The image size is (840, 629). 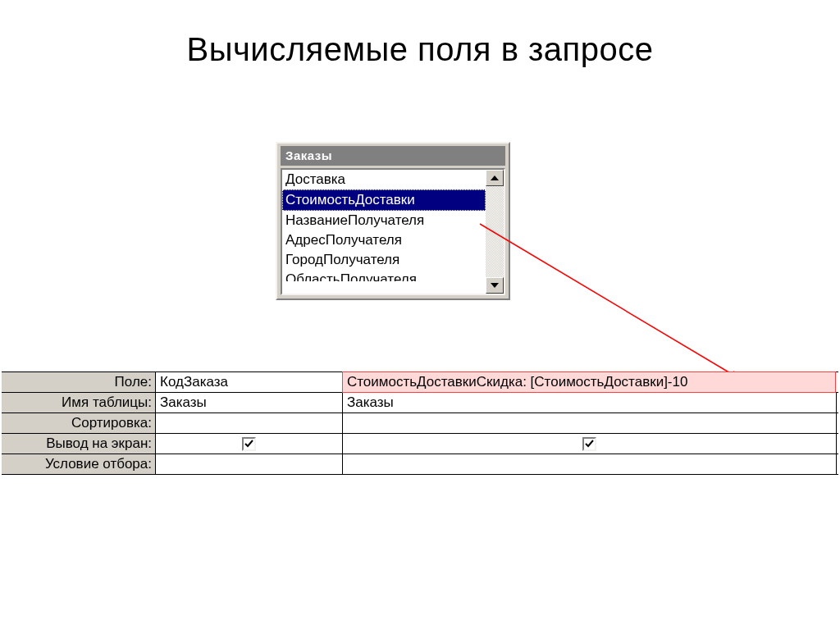 I want to click on table-field-panel: Заказы Доставка СтоимостьДоставки Назван…, so click(x=393, y=221).